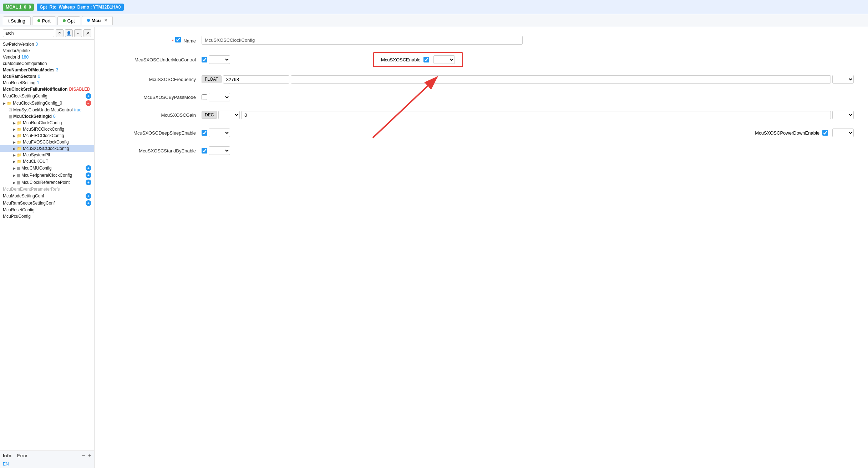 This screenshot has width=868, height=468. Describe the element at coordinates (47, 161) in the screenshot. I see `list-item: ▶ 📁 McuCLKOUT` at that location.